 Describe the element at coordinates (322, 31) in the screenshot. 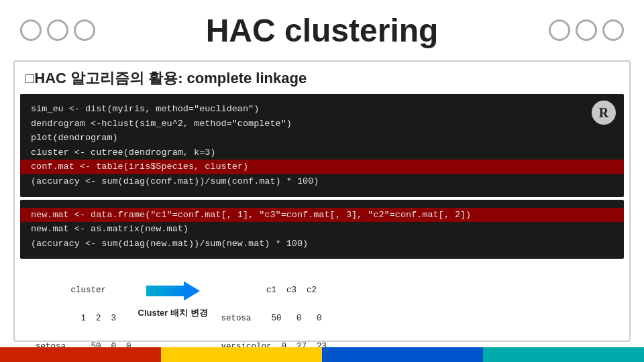

I see `page-title: HAC clustering` at that location.